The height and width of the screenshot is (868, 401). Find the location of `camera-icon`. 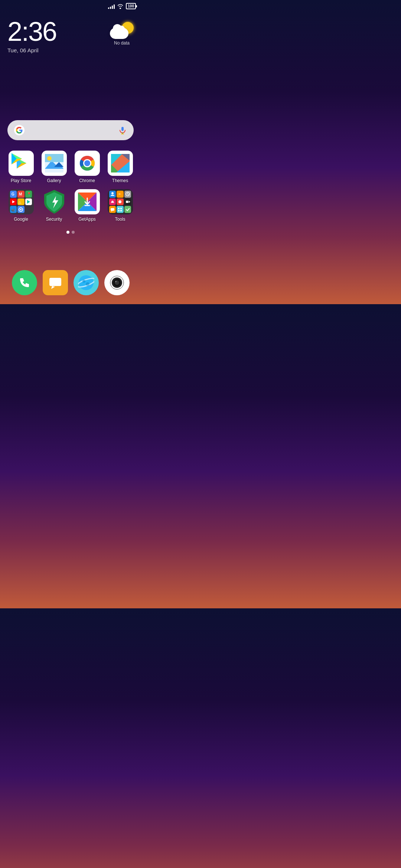

camera-icon is located at coordinates (117, 283).